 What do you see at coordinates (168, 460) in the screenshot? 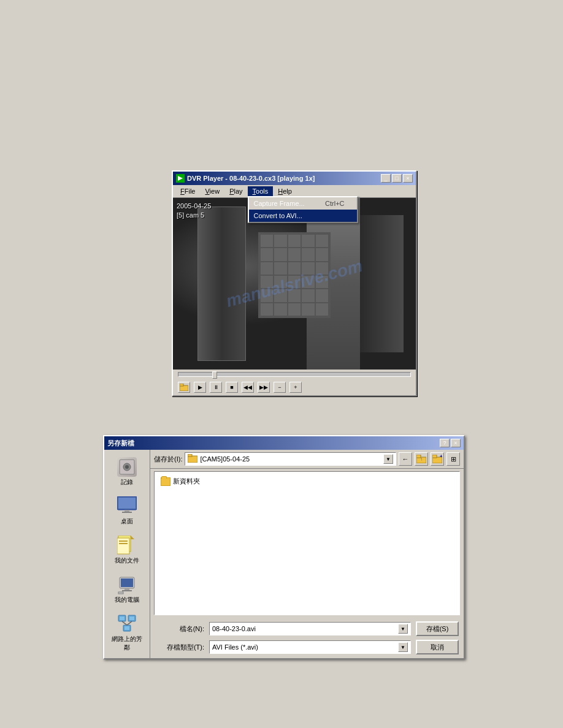
I see `location-label: 儲存於(I):` at bounding box center [168, 460].